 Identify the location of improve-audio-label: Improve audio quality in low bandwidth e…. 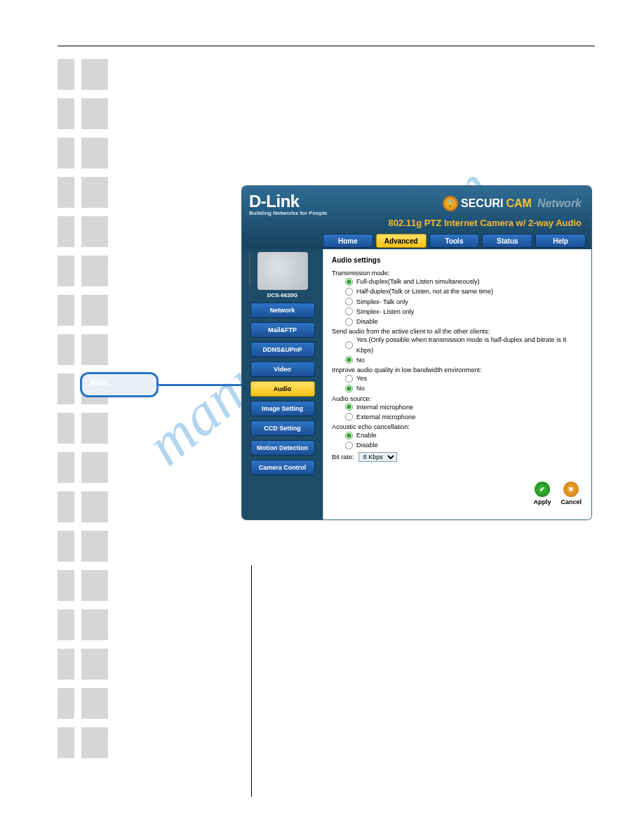
(457, 370).